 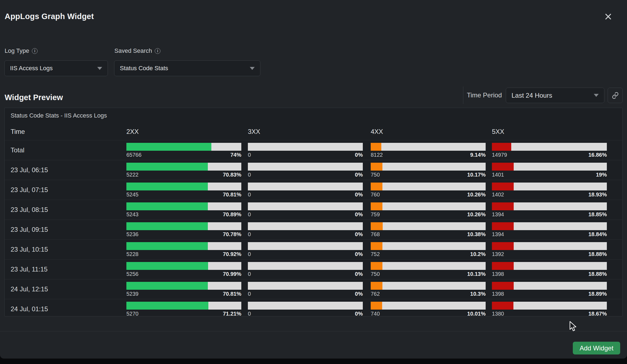 What do you see at coordinates (314, 116) in the screenshot?
I see `table-title: Status Code Stats - IIS Access Logs` at bounding box center [314, 116].